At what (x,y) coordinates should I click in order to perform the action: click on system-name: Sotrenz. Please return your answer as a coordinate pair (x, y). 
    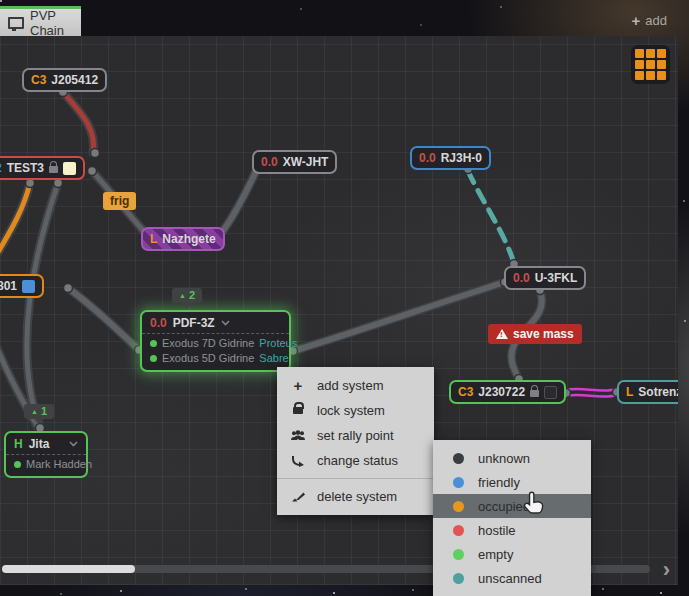
    Looking at the image, I should click on (658, 392).